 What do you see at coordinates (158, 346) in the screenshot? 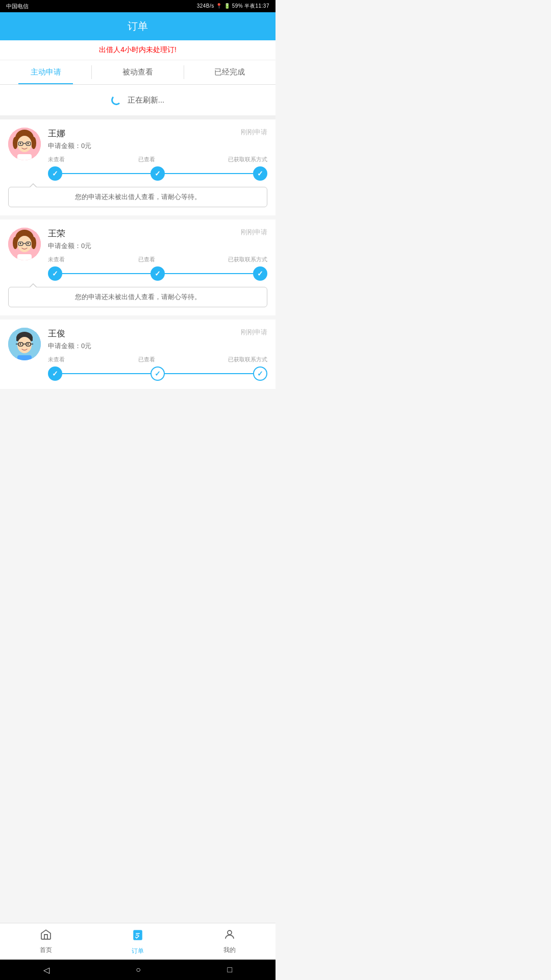
I see `order-amount-3: 申请金额：0元` at bounding box center [158, 346].